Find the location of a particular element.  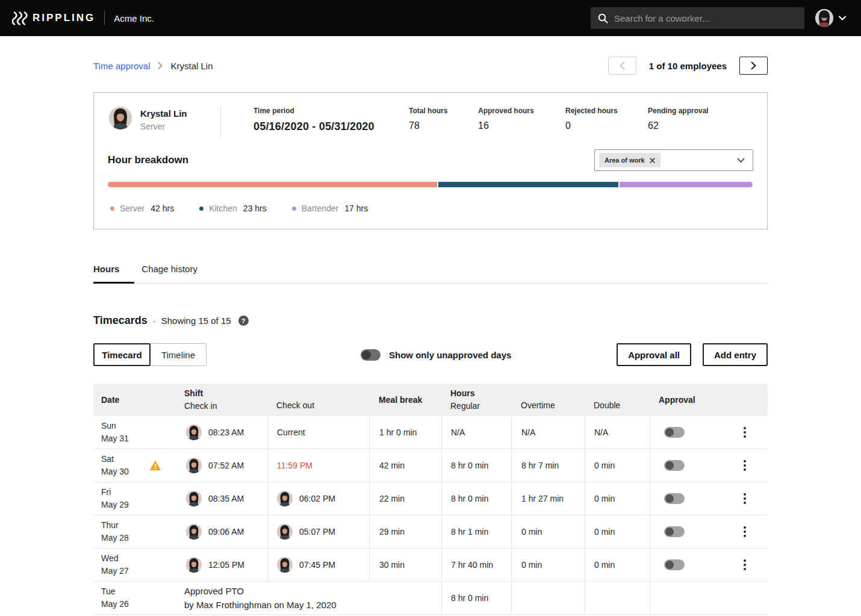

timecard-row: Sun May 31 08:23 AM Current 1 hr 0 min N… is located at coordinates (431, 432).